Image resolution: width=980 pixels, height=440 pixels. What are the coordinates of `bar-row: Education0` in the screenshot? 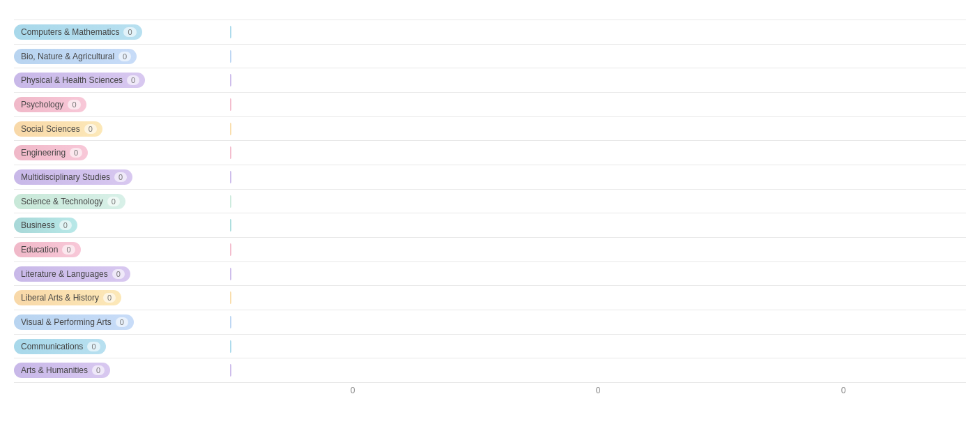 It's located at (490, 250).